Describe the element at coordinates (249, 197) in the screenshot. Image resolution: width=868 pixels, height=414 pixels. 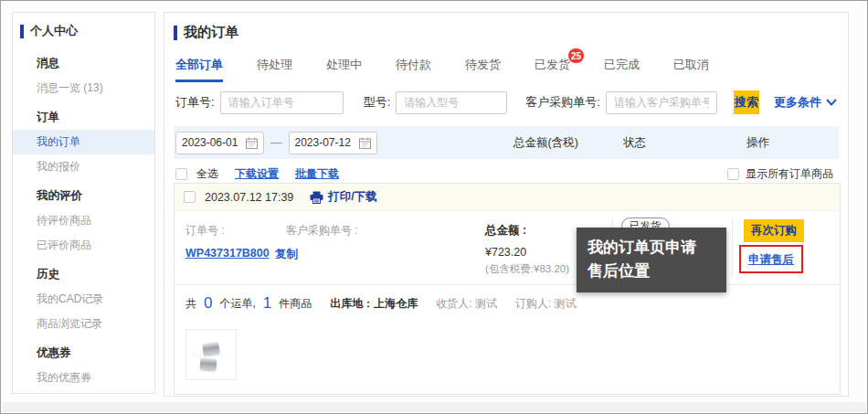
I see `order-datetime: 2023.07.12 17:39` at that location.